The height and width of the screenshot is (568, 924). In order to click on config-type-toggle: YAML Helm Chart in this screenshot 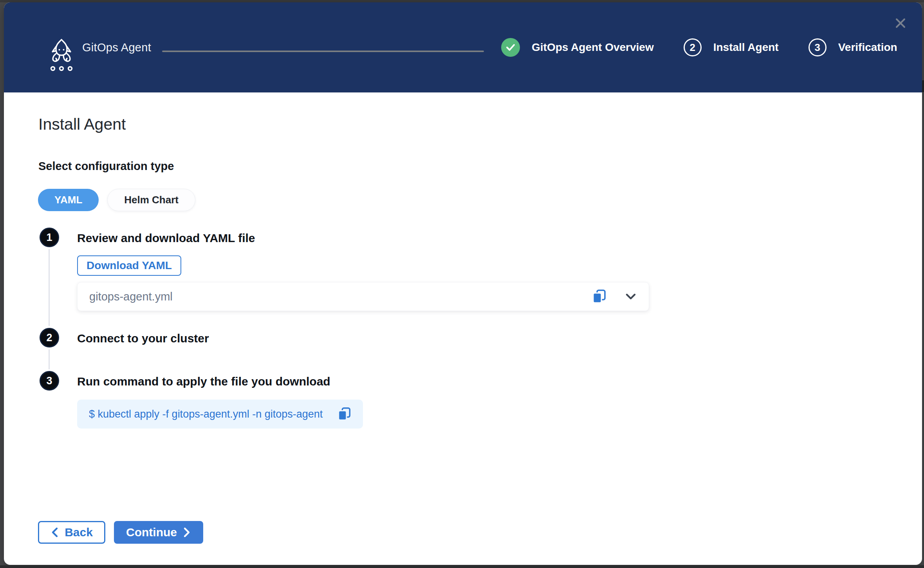, I will do `click(117, 200)`.